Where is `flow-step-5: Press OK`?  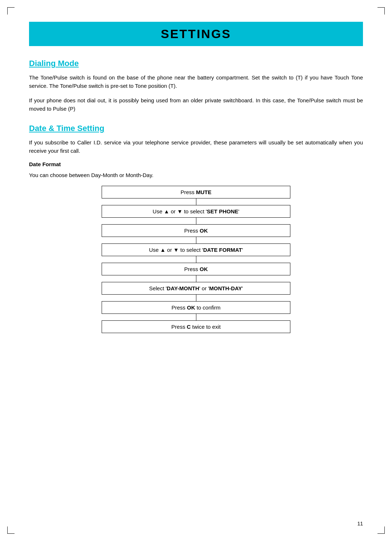 flow-step-5: Press OK is located at coordinates (196, 269).